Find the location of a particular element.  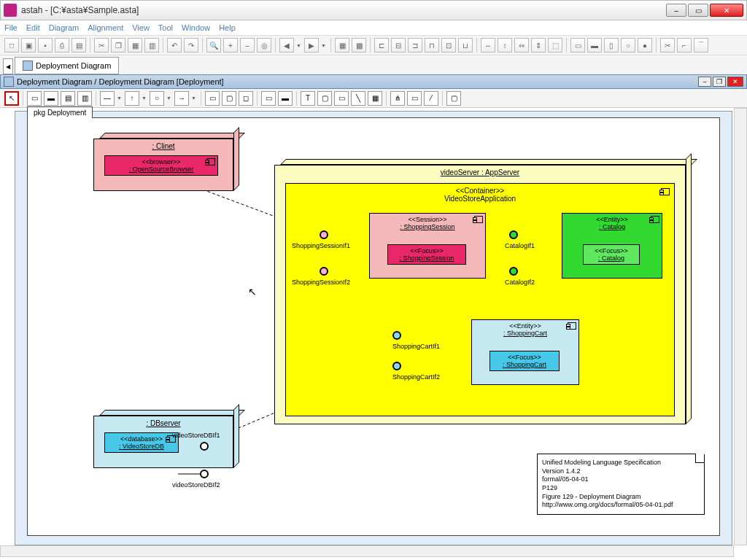

cart-if1-port is located at coordinates (397, 335).